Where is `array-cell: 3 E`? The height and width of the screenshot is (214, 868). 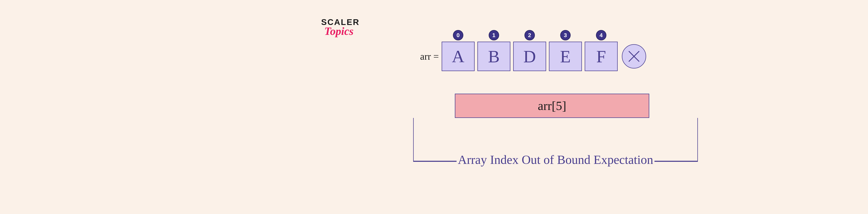
array-cell: 3 E is located at coordinates (565, 57).